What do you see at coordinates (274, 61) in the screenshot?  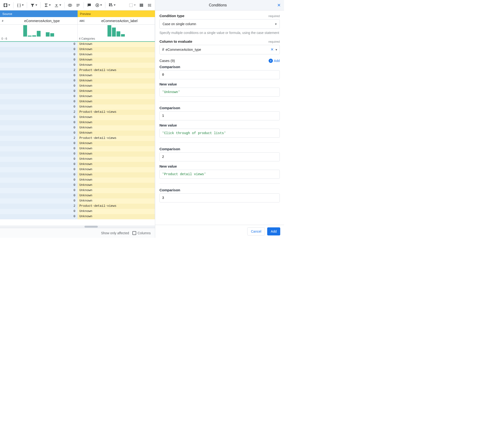 I see `add-case-button: + Add` at bounding box center [274, 61].